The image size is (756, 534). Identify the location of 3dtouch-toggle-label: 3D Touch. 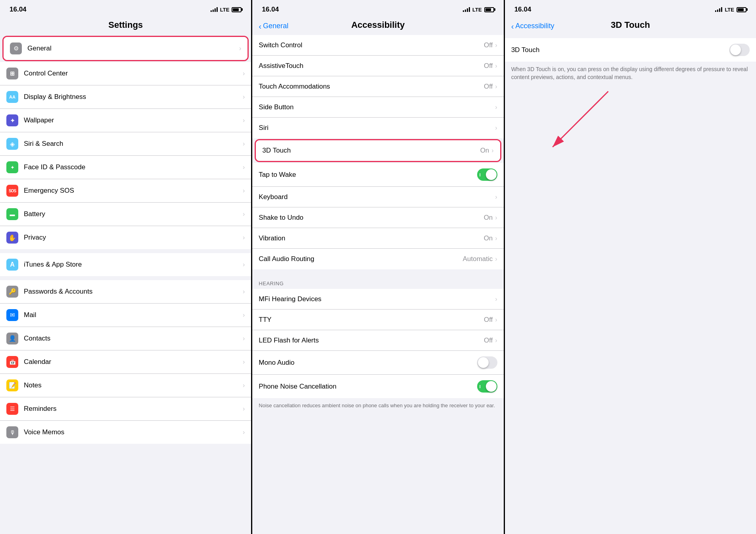
(621, 50).